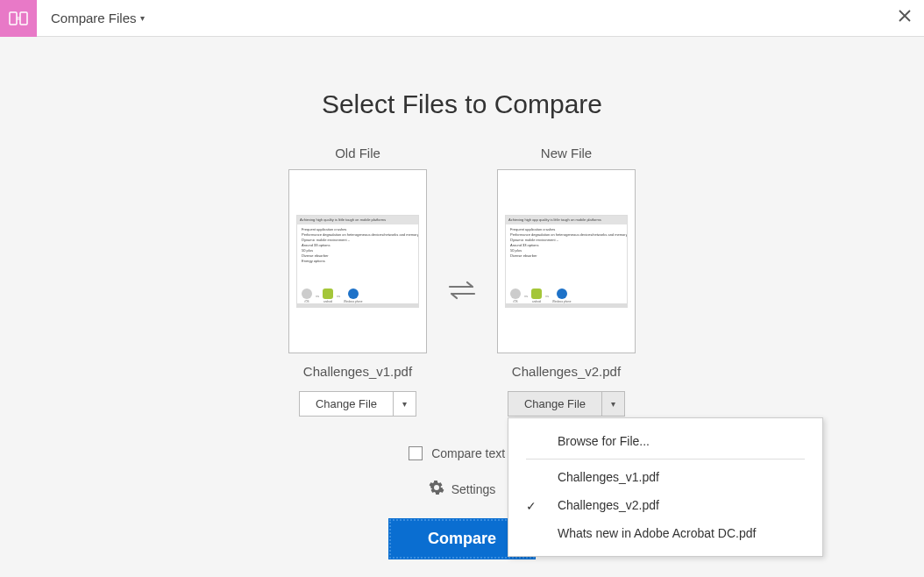 This screenshot has width=924, height=577. I want to click on dropdown-file-item: Whats new in Adobe Acrobat DC.pdf, so click(665, 533).